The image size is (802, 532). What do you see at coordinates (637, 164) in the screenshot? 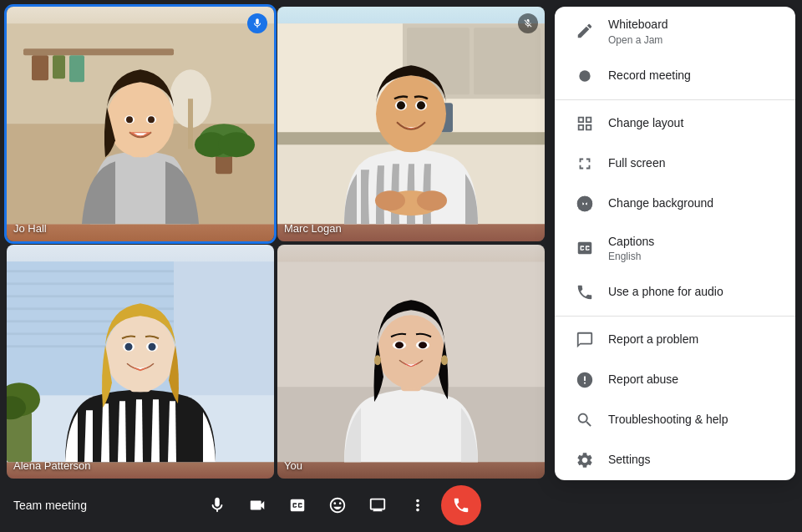
I see `fullscreen-label: Full screen` at bounding box center [637, 164].